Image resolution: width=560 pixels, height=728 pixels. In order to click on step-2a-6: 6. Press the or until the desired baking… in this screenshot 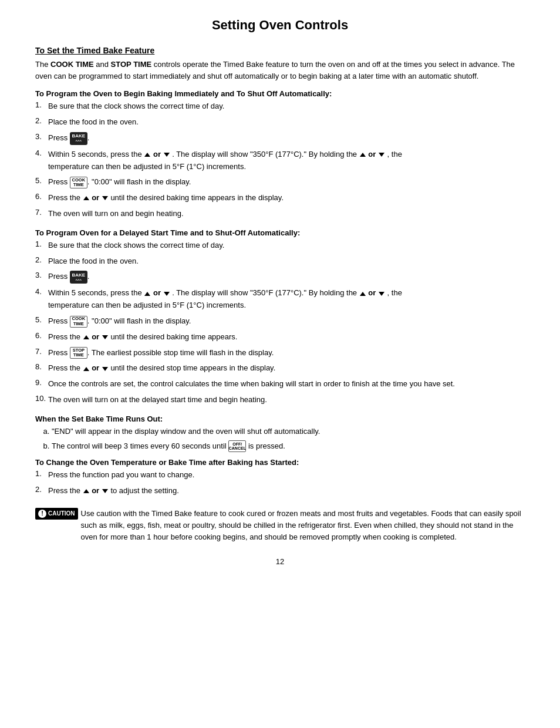, I will do `click(280, 337)`.